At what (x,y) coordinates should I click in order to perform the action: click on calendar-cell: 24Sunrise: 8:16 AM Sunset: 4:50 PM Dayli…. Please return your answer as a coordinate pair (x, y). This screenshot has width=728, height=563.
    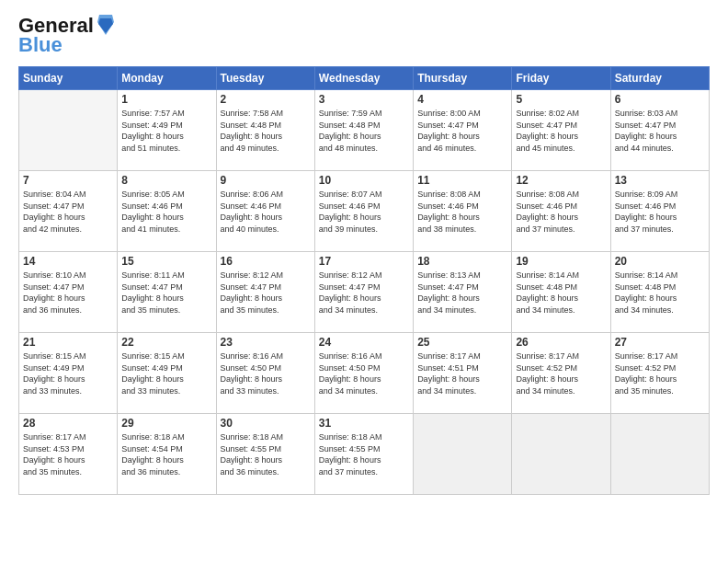
    Looking at the image, I should click on (364, 373).